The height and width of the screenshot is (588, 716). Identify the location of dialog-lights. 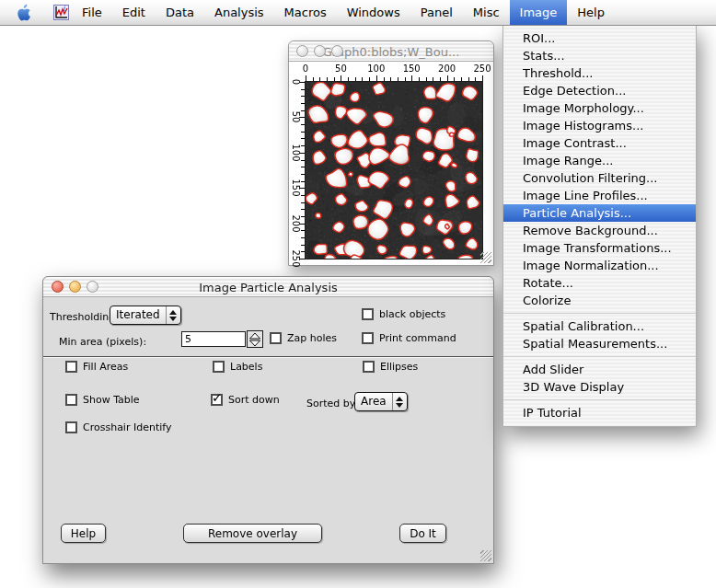
(77, 287).